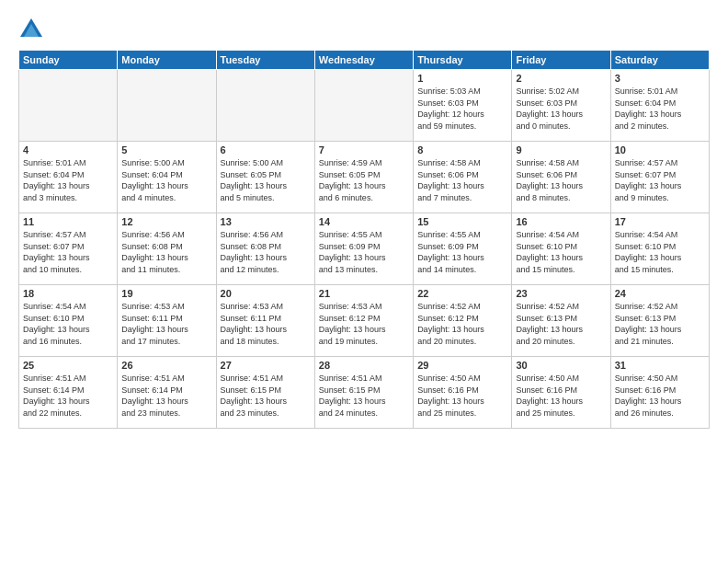 This screenshot has height=563, width=728. Describe the element at coordinates (68, 178) in the screenshot. I see `calendar-cell: 4Sunrise: 5:01 AM Sunset: 6:04 PM Daylig…` at that location.